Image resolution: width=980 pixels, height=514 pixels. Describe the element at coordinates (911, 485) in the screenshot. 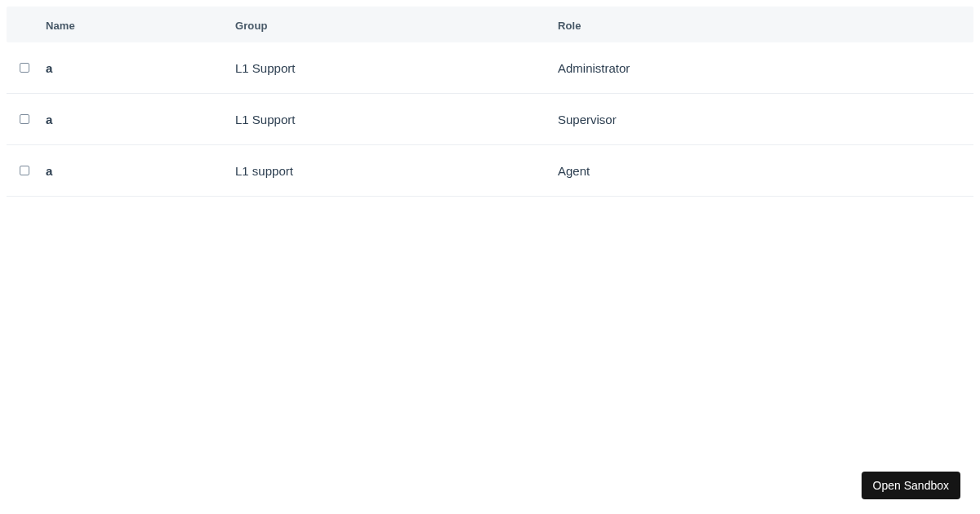

I see `open-sandbox-button: Open Sandbox` at that location.